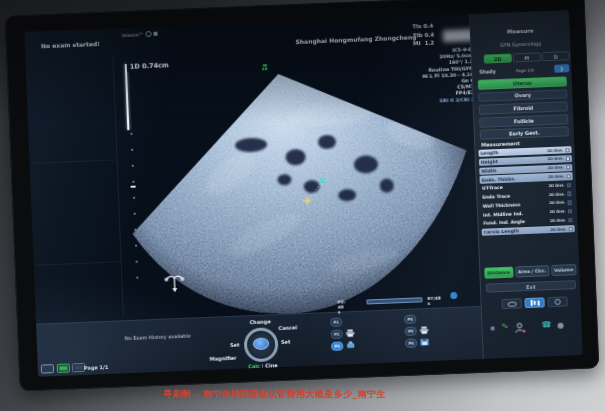  Describe the element at coordinates (411, 344) in the screenshot. I see `p6-button: P6` at that location.